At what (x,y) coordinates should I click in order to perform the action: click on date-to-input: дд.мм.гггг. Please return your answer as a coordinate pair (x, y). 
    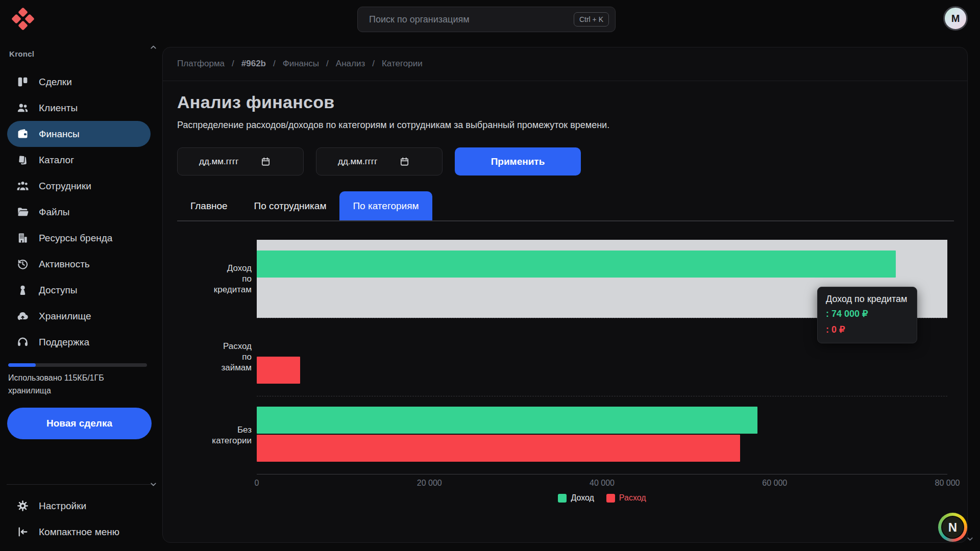
    Looking at the image, I should click on (379, 161).